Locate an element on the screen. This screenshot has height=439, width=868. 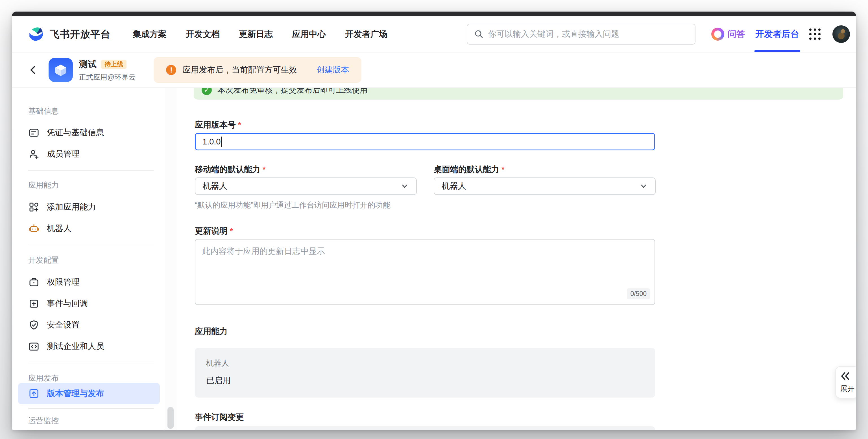
add-capability-icon is located at coordinates (34, 207).